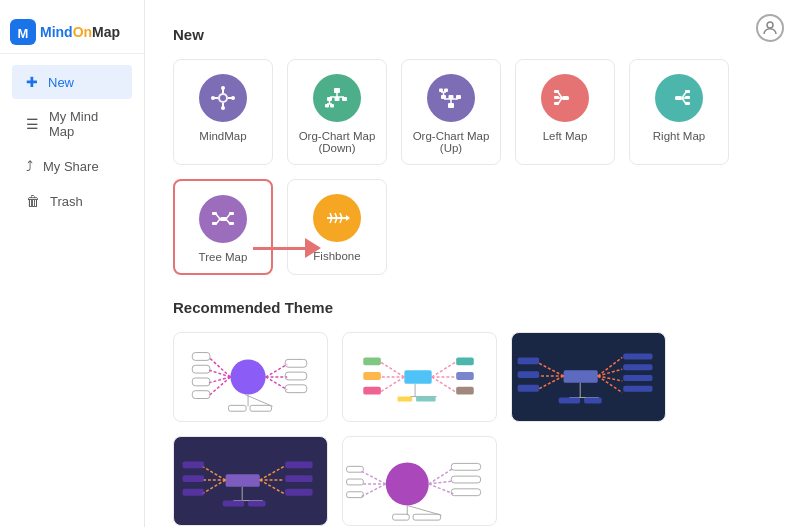 The height and width of the screenshot is (527, 800). Describe the element at coordinates (72, 201) in the screenshot. I see `sidebar-item-trash: 🗑 Trash` at that location.